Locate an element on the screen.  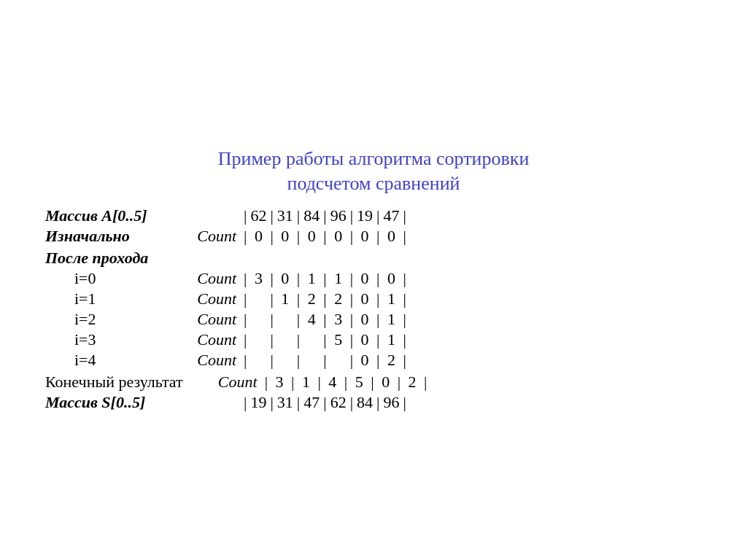
pass-index: i=4 is located at coordinates (118, 360).